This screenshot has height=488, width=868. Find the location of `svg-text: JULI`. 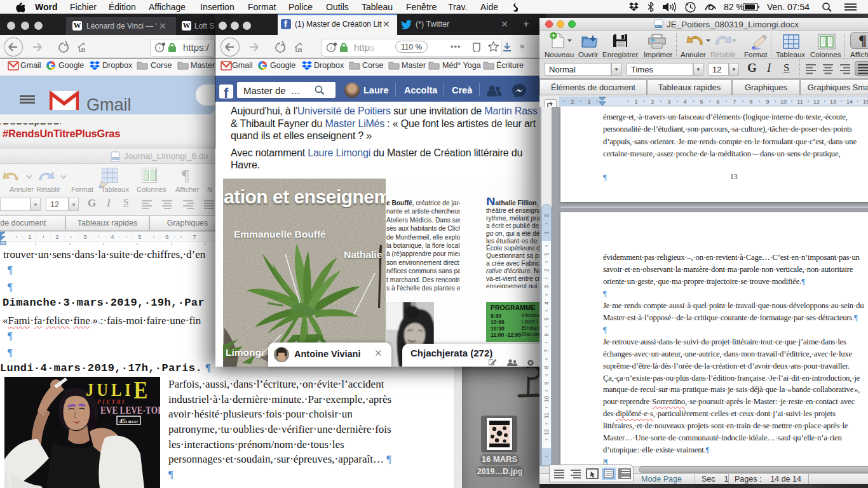

svg-text: JULI is located at coordinates (110, 390).